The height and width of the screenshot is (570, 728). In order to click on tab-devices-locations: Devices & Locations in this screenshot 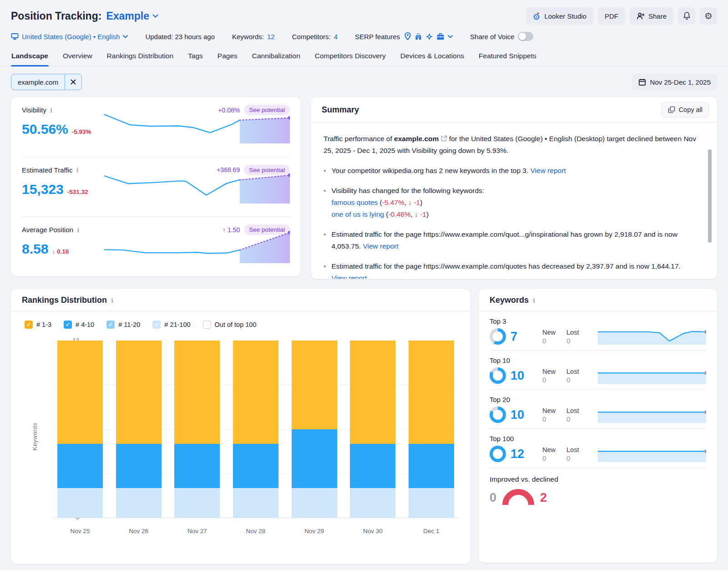, I will do `click(432, 58)`.